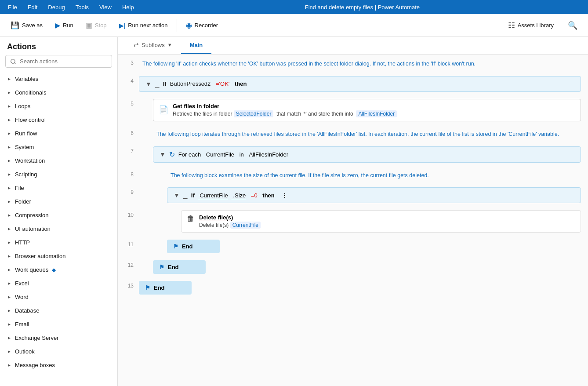 The height and width of the screenshot is (386, 588). I want to click on if-variable: CurrentFile, so click(213, 195).